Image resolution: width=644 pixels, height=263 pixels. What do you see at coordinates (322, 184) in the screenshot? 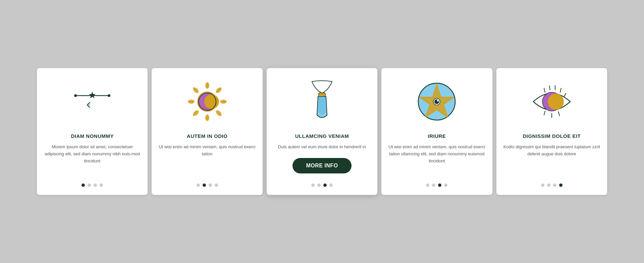
I see `card-3-dots` at bounding box center [322, 184].